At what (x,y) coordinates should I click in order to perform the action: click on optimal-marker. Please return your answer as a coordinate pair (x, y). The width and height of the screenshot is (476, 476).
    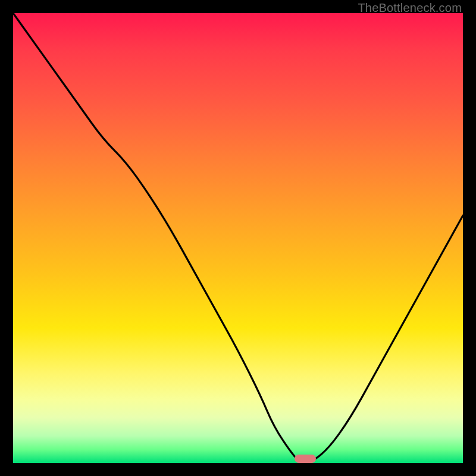
    Looking at the image, I should click on (305, 459).